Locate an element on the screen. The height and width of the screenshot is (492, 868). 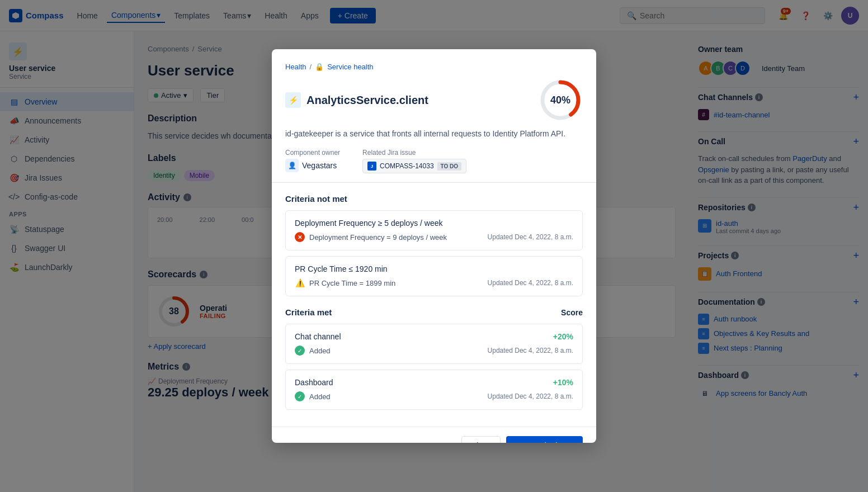
criteria-item-1: Deployment Frequency ≥ 5 deploys / week … is located at coordinates (434, 230).